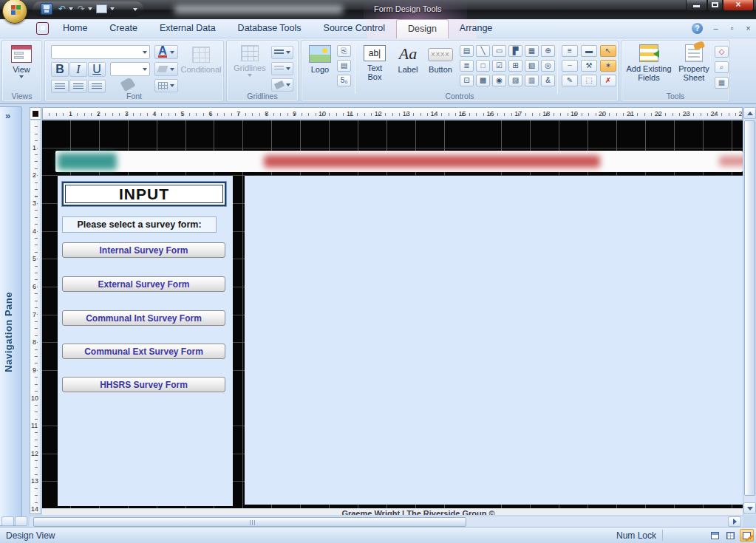  What do you see at coordinates (694, 64) in the screenshot?
I see `property-sheet-button: Property Sheet` at bounding box center [694, 64].